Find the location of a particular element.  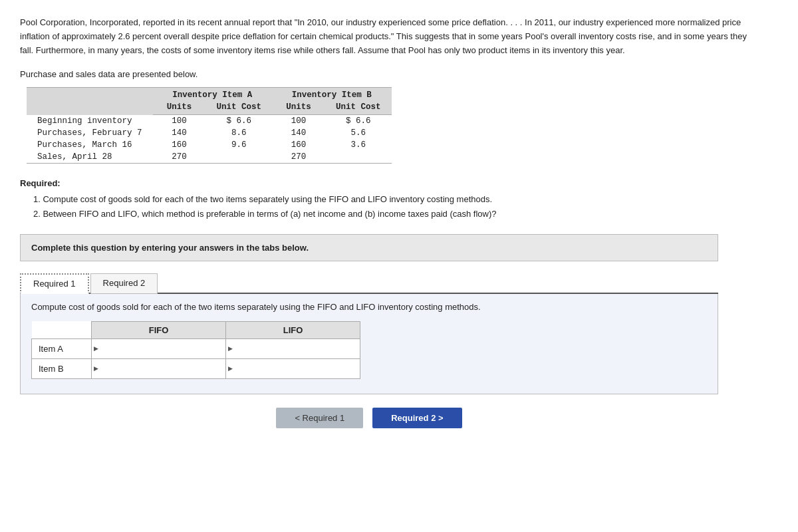

cell-b-cost: 3.6 is located at coordinates (358, 145).